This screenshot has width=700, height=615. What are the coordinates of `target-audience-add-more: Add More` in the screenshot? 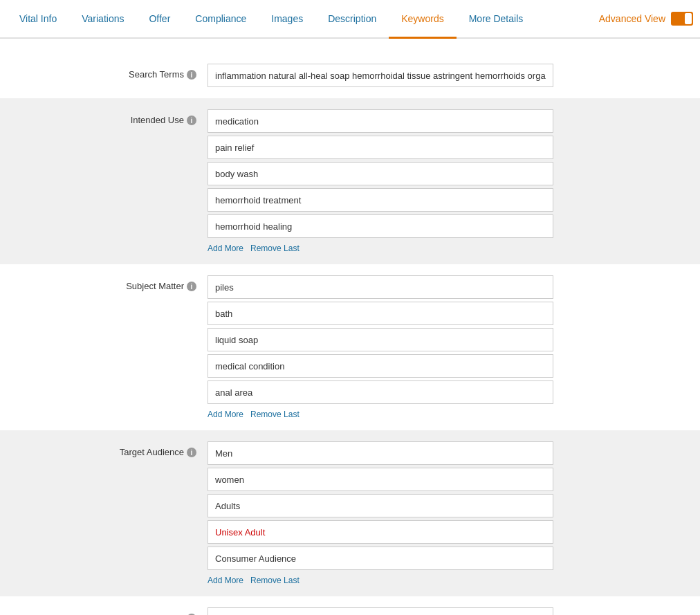 It's located at (225, 580).